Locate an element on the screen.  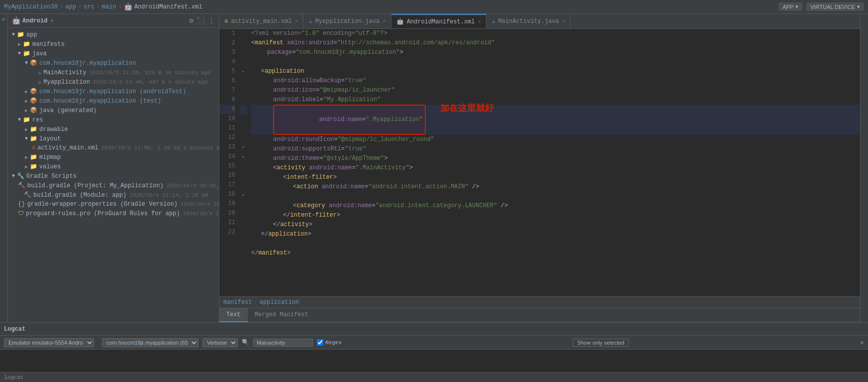
logcat-close-btn: ✕ is located at coordinates (862, 343).